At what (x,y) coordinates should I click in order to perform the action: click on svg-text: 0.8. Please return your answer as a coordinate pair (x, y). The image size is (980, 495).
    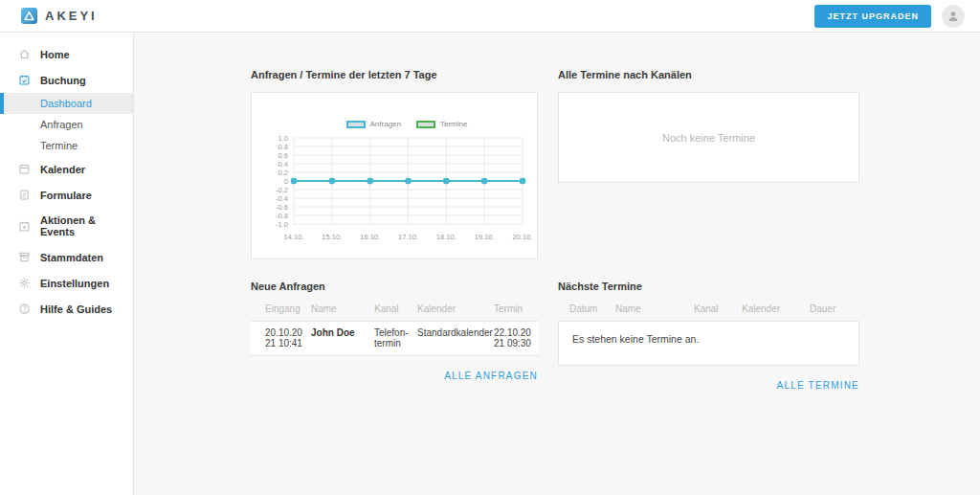
    Looking at the image, I should click on (283, 147).